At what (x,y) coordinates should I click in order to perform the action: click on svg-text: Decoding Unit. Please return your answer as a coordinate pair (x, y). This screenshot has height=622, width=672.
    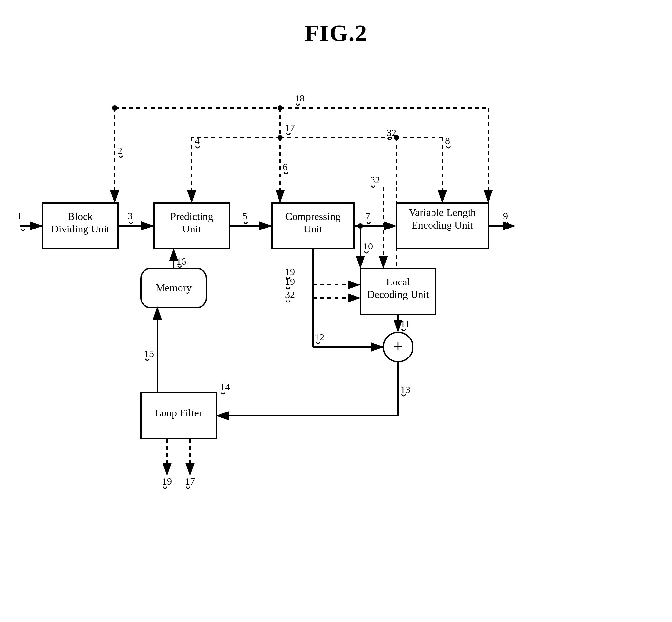
    Looking at the image, I should click on (398, 294).